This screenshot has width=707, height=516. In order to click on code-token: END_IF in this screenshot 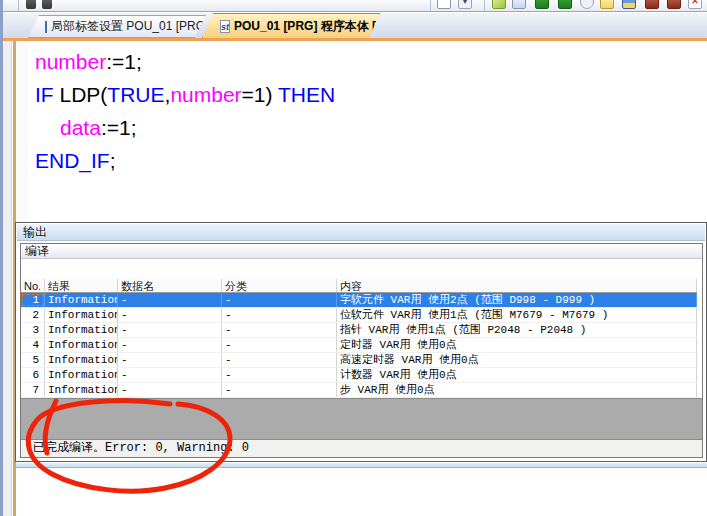, I will do `click(72, 160)`.